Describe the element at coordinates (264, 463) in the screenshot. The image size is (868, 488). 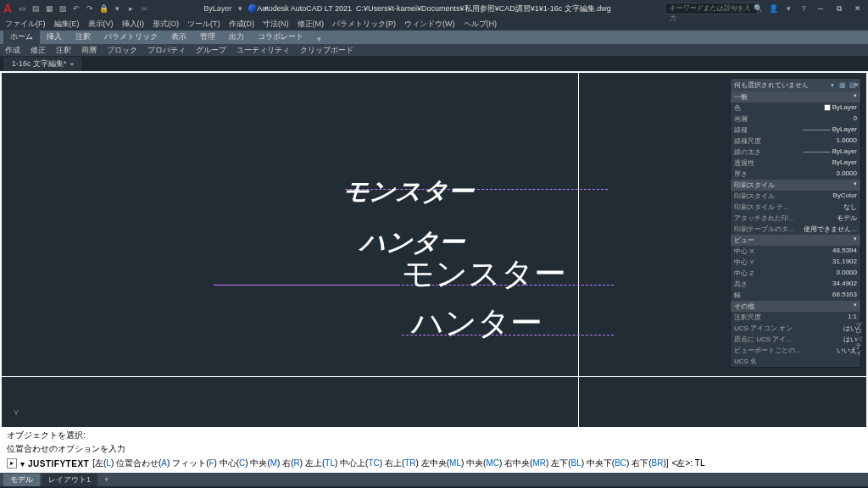
I see `command-option: 中央(M)` at that location.